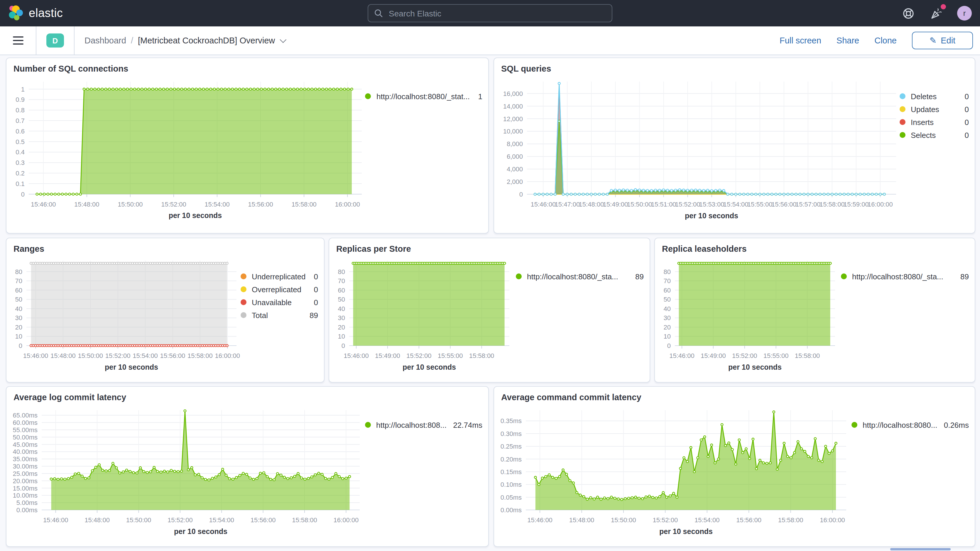 This screenshot has width=980, height=551. I want to click on space-badge: D, so click(55, 40).